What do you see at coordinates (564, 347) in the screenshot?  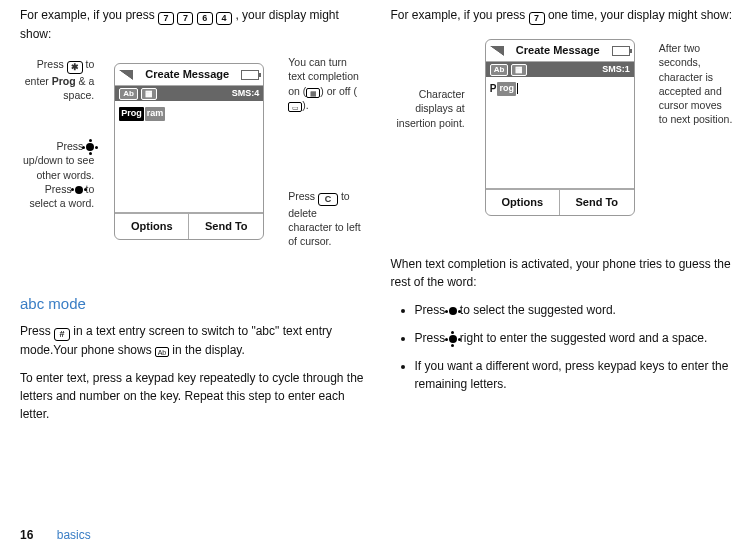 I see `bullet-list: Press to select the suggested word. Pres…` at bounding box center [564, 347].